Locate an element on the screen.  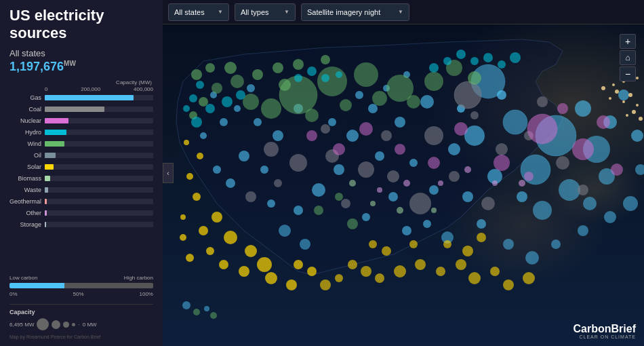
bar-row: Gas is located at coordinates (81, 98).